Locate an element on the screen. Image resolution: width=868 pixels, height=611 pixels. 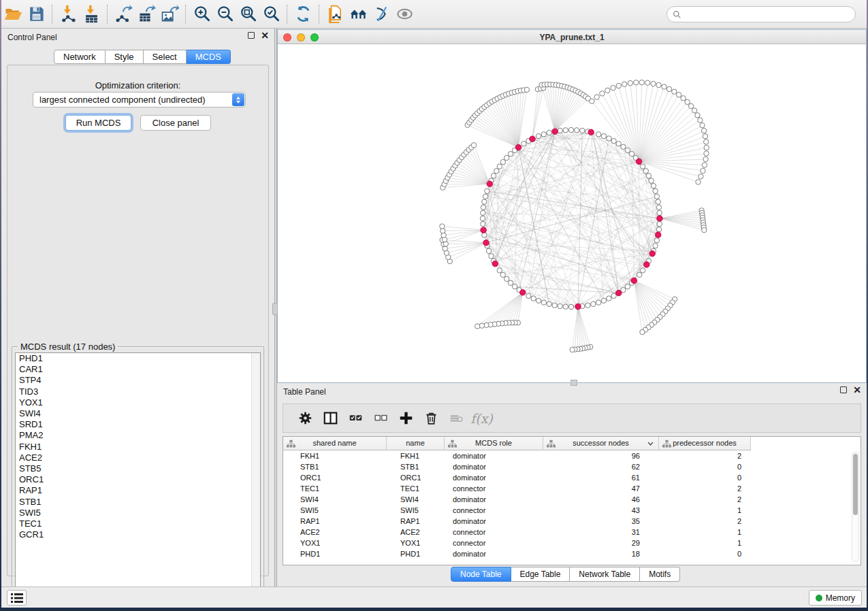
result-list-item: TID3 is located at coordinates (138, 392).